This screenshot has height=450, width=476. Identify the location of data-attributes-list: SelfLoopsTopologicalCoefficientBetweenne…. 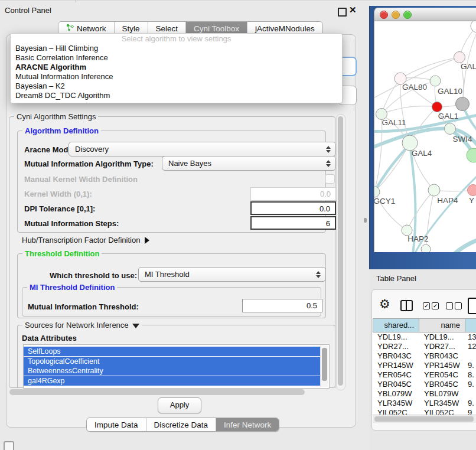
(176, 366).